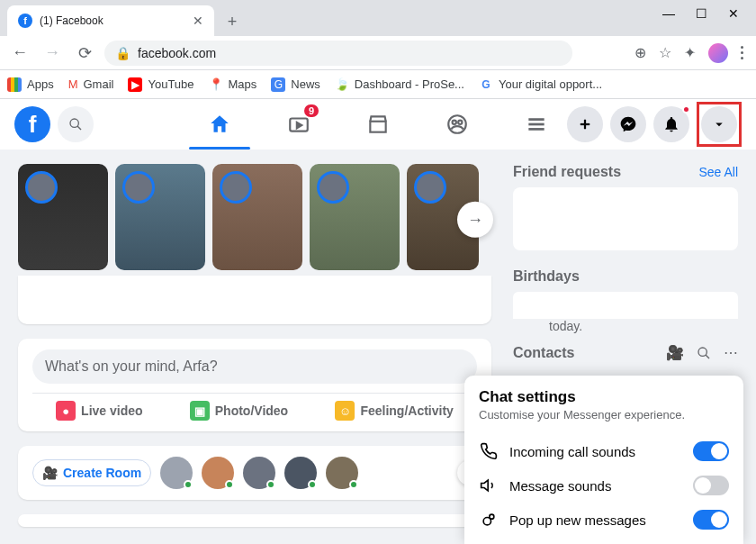 The height and width of the screenshot is (544, 756). I want to click on birthday-card-peek, so click(626, 305).